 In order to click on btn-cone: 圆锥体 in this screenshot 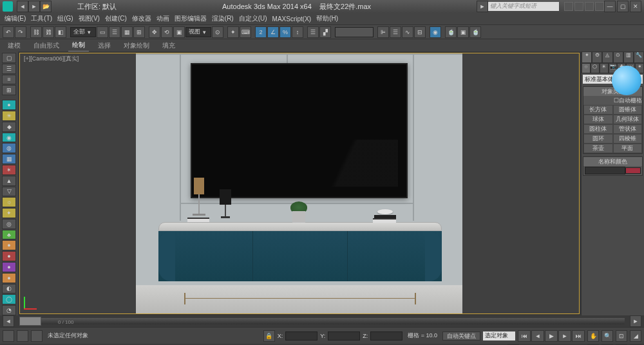, I will do `click(628, 109)`.